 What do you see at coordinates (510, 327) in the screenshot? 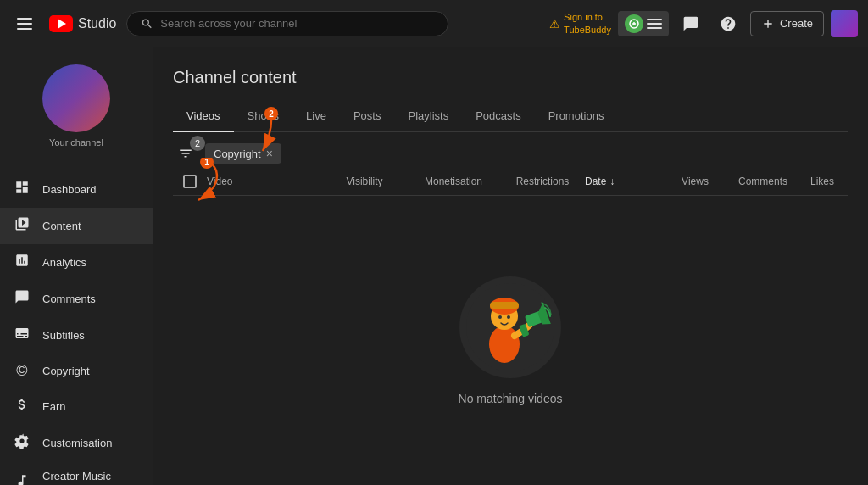
I see `no-videos-illustration` at bounding box center [510, 327].